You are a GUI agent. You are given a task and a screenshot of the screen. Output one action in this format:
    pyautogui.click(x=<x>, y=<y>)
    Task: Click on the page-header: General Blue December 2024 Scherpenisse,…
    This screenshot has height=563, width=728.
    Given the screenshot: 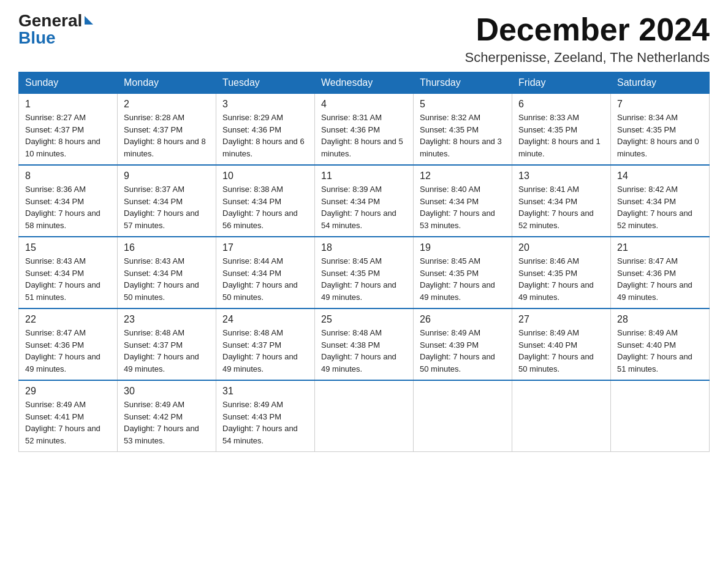 What is the action you would take?
    pyautogui.click(x=364, y=39)
    